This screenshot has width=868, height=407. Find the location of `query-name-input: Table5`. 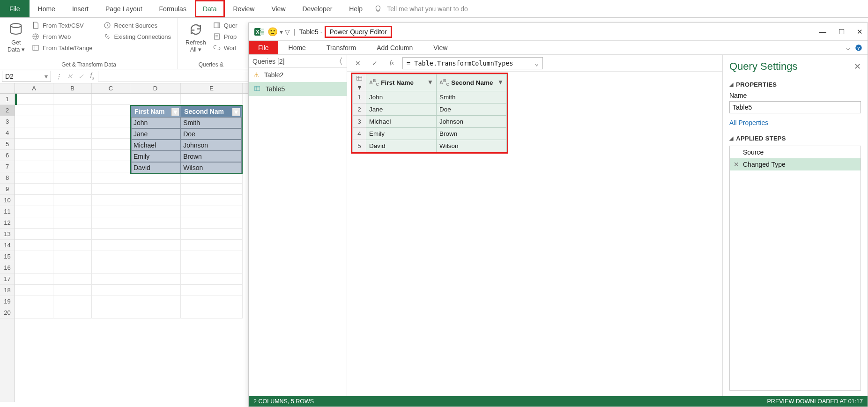

query-name-input: Table5 is located at coordinates (795, 107).